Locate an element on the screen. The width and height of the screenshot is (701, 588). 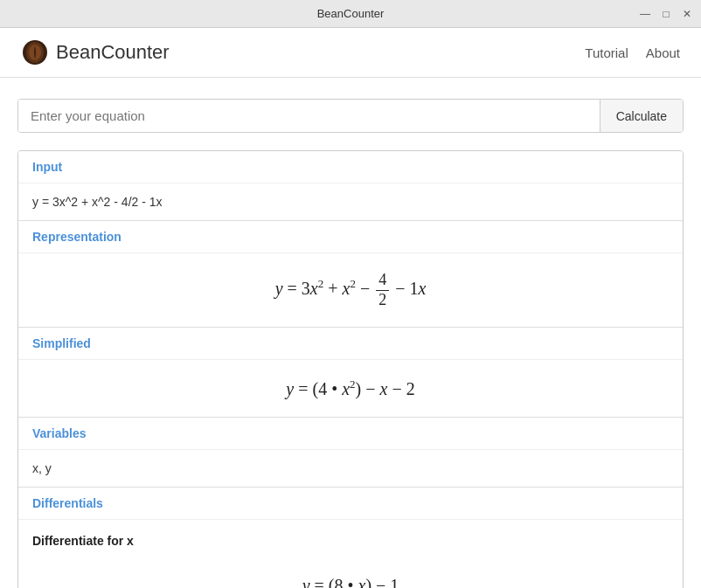
minimize-button: — is located at coordinates (645, 14).